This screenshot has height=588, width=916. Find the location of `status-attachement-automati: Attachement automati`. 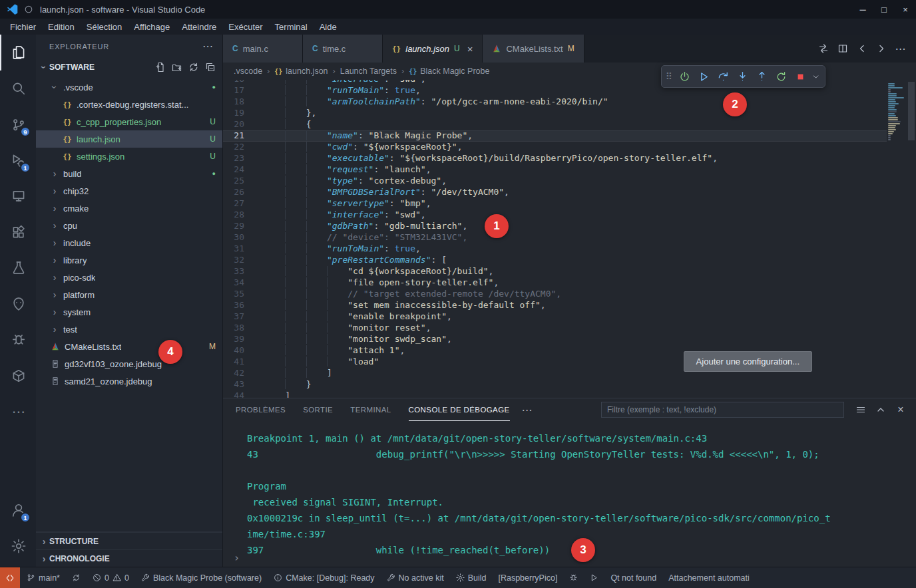

status-attachement-automati: Attachement automati is located at coordinates (709, 578).